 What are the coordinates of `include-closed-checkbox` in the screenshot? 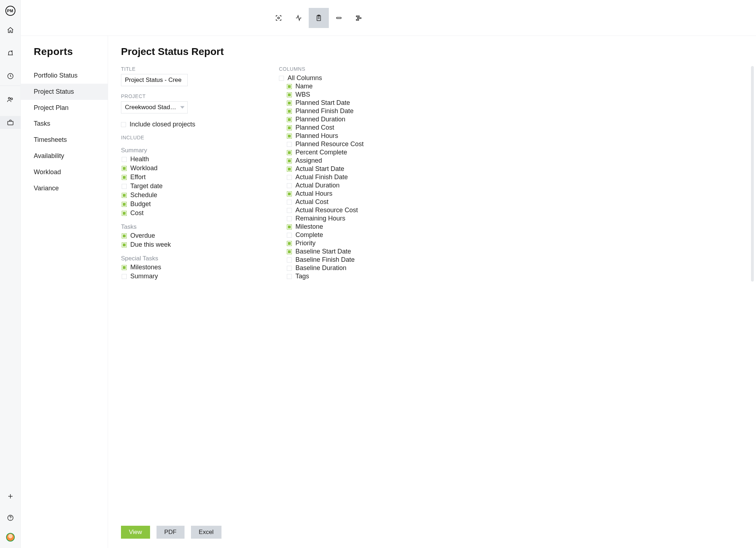 It's located at (123, 125).